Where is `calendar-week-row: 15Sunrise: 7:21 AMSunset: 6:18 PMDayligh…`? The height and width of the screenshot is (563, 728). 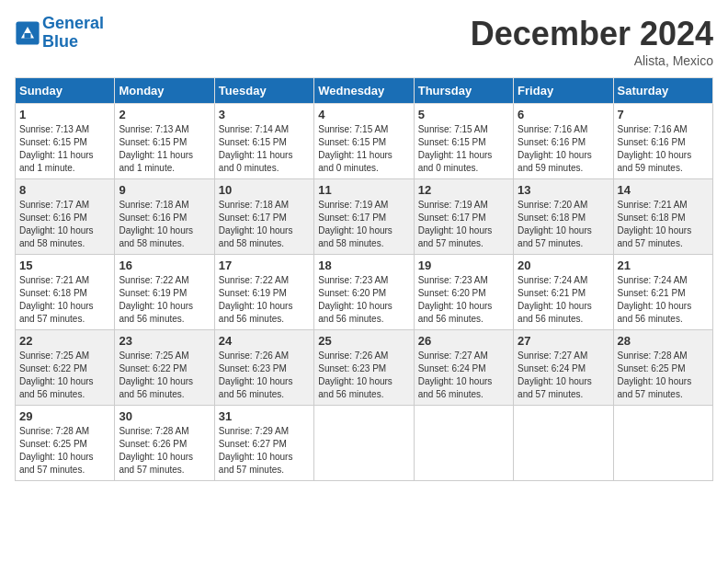 calendar-week-row: 15Sunrise: 7:21 AMSunset: 6:18 PMDayligh… is located at coordinates (364, 293).